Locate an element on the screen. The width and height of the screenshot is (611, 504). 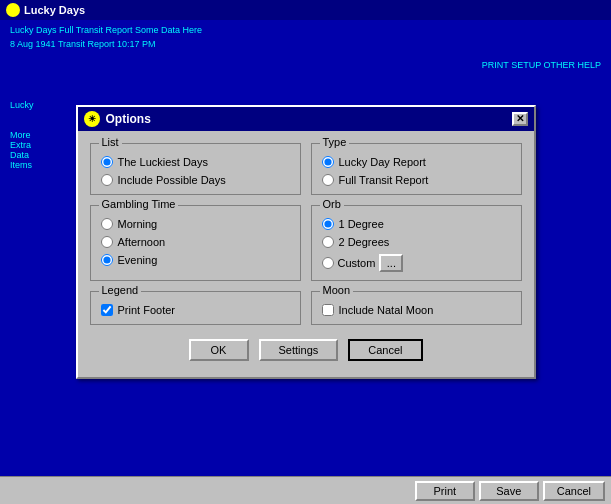
list-group-label: List is located at coordinates (110, 142).